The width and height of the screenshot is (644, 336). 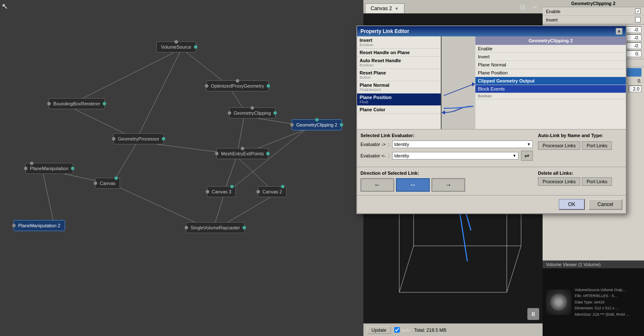 What do you see at coordinates (462, 144) in the screenshot?
I see `eval-forward-dropdown: Identity ▼` at bounding box center [462, 144].